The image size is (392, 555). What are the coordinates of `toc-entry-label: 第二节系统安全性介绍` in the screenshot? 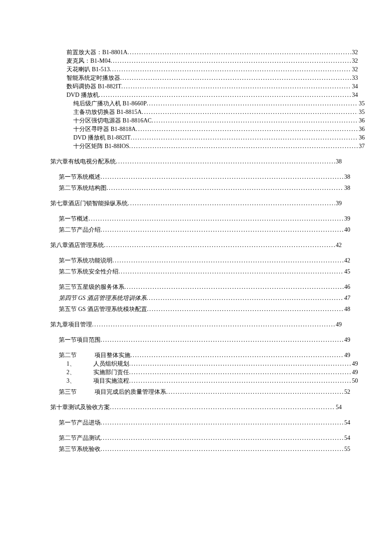 It's located at (89, 272).